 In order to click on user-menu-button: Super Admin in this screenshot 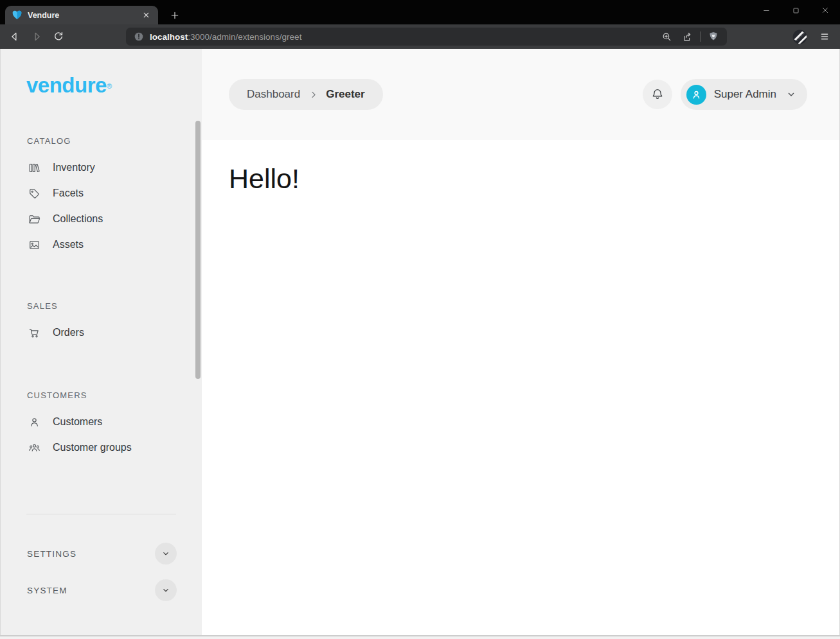, I will do `click(744, 94)`.